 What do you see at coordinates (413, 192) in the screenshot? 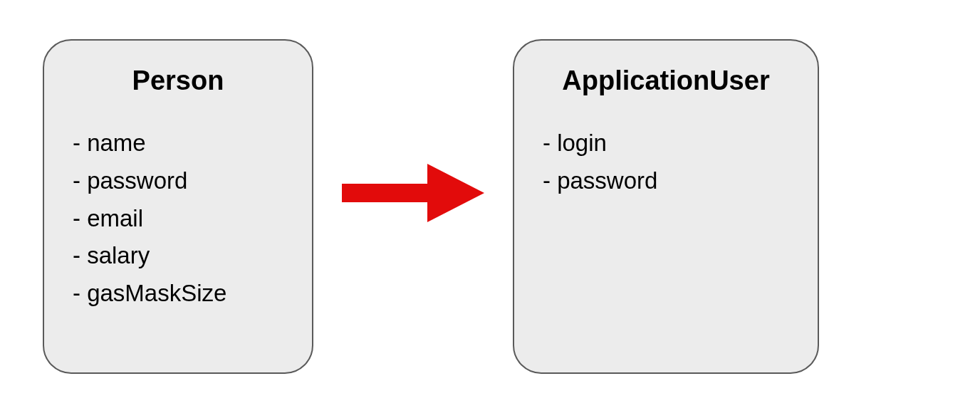
I see `mapping-arrow` at bounding box center [413, 192].